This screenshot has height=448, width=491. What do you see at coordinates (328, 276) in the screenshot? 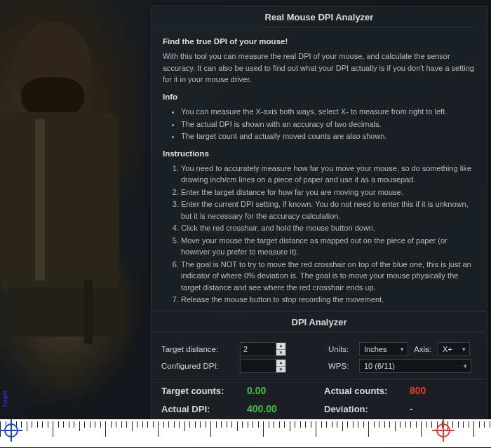
I see `list-item: The goal is NOT to try to move the red c…` at bounding box center [328, 276].